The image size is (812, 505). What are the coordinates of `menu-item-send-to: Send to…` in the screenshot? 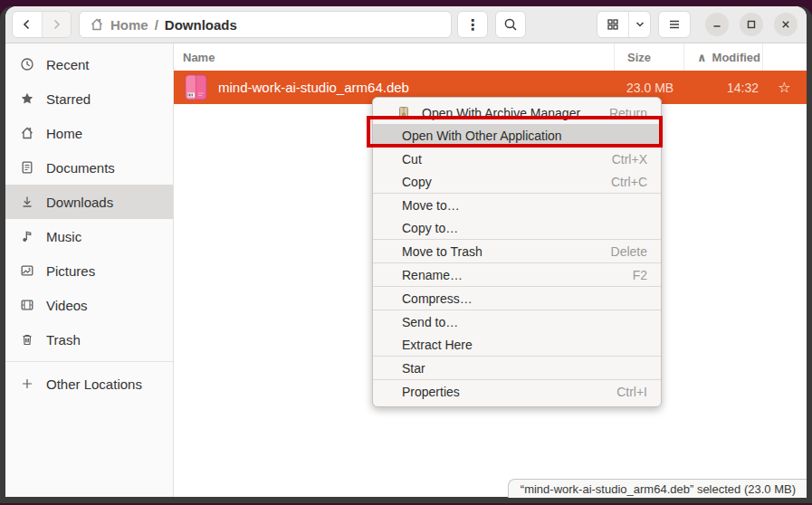 It's located at (517, 322).